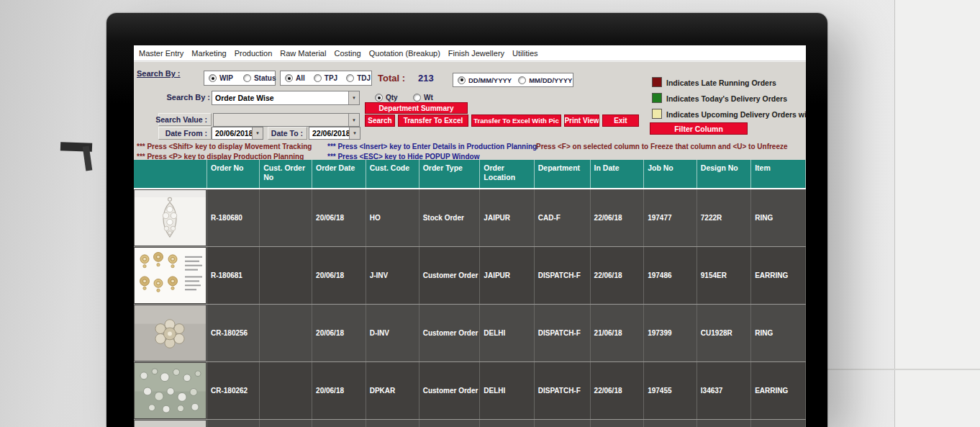 The width and height of the screenshot is (980, 427). What do you see at coordinates (392, 391) in the screenshot?
I see `cell-cust-code: DPKAR` at bounding box center [392, 391].